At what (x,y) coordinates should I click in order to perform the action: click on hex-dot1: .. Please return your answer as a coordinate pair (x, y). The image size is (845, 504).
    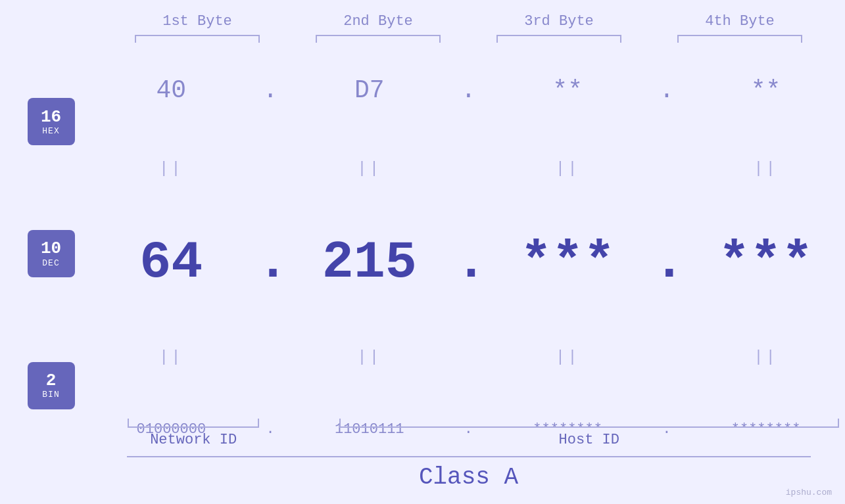
    Looking at the image, I should click on (270, 91).